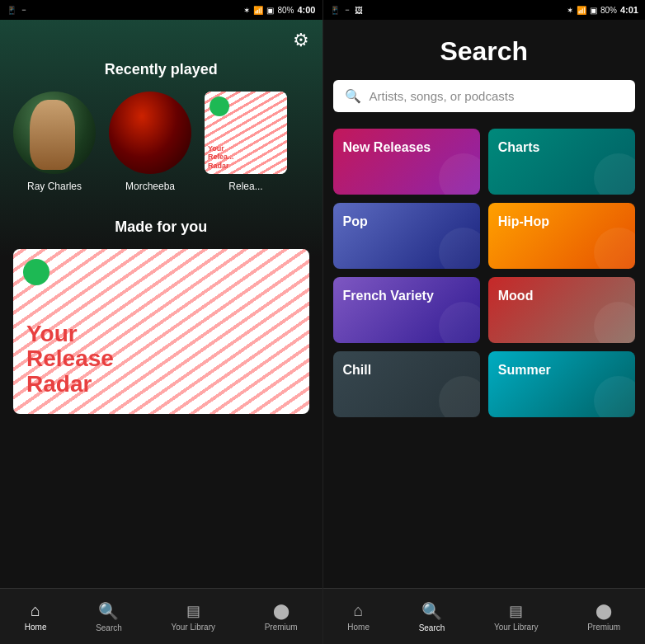  Describe the element at coordinates (162, 616) in the screenshot. I see `bottom-nav-left: ⌂ Home 🔍 Search ▤ Your Library ⬤ Premium` at that location.